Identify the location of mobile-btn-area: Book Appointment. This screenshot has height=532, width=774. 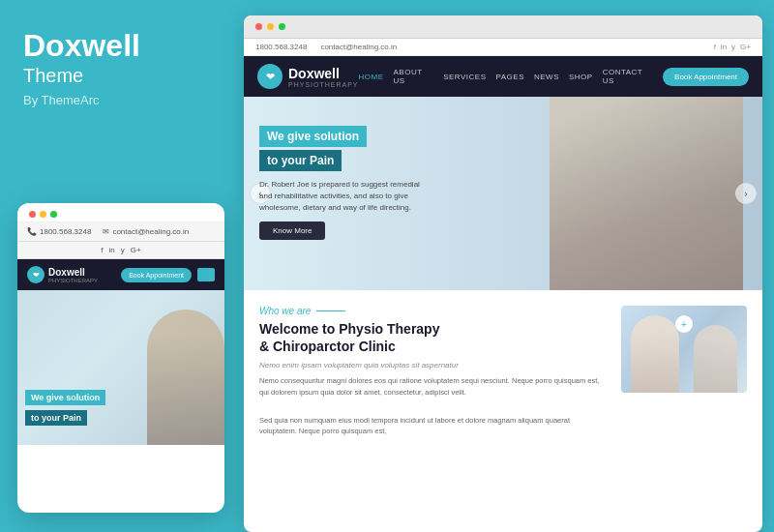
(168, 275).